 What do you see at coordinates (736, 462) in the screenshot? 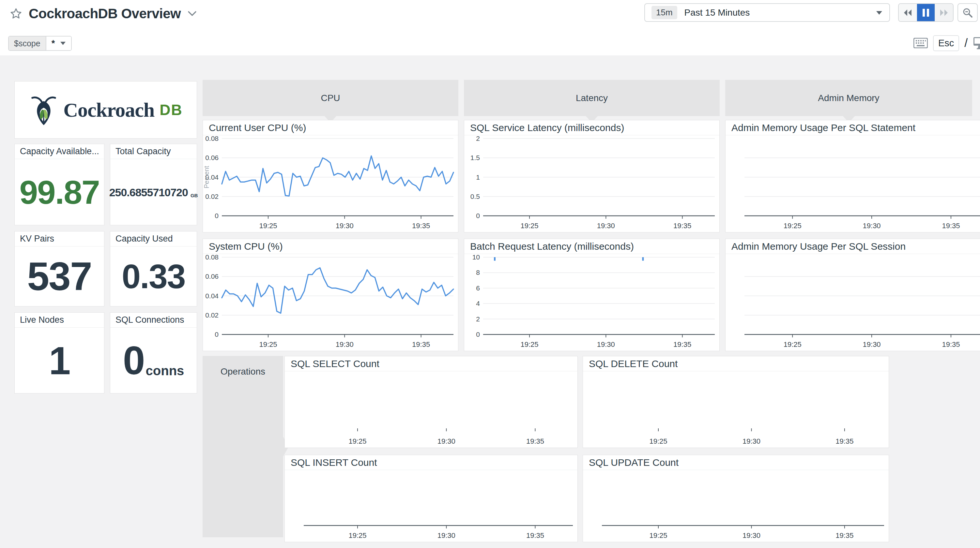
I see `chart-title: SQL UPDATE Count` at bounding box center [736, 462].